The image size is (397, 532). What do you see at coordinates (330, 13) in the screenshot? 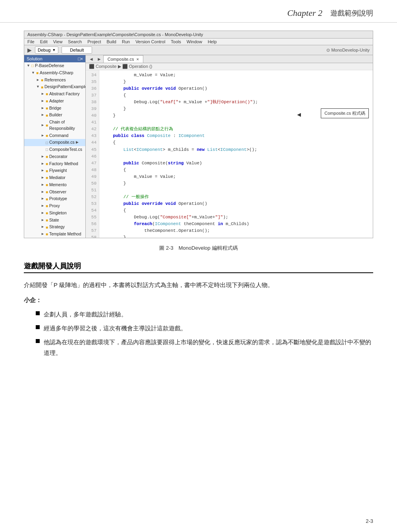
I see `chapter-title-area: Chapter 2 遊戲範例說明` at bounding box center [330, 13].